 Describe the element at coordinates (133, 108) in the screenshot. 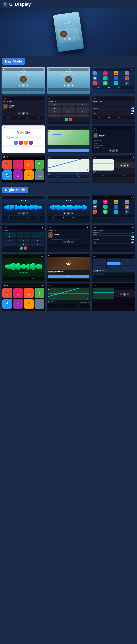

I see `auto-answer-toggle` at that location.